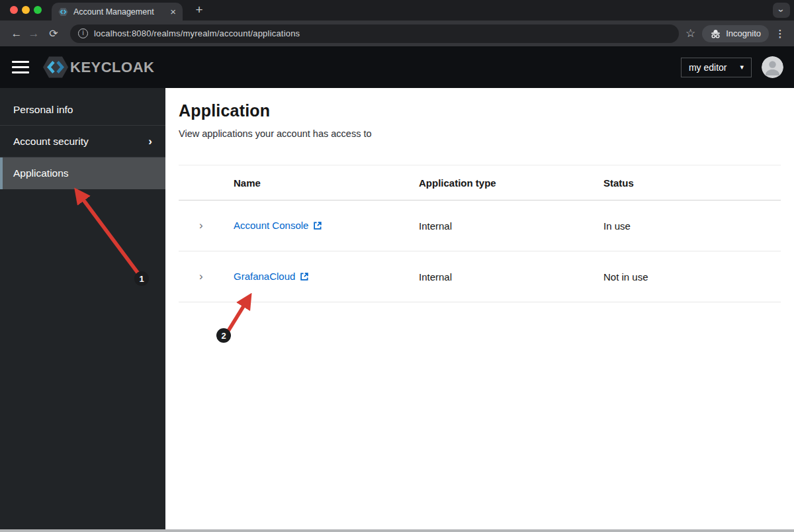 The image size is (794, 532). Describe the element at coordinates (117, 12) in the screenshot. I see `browser-tab: Account Management ×` at that location.